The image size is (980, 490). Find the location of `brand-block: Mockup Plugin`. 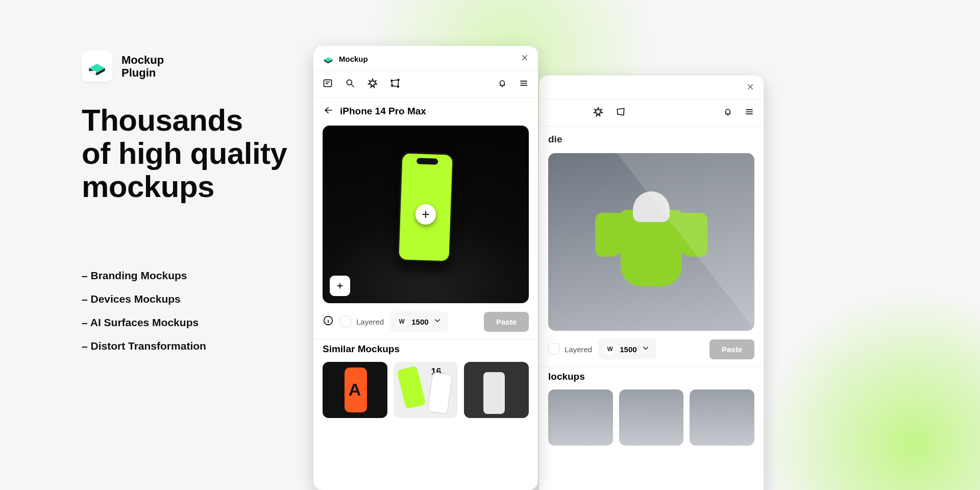

brand-block: Mockup Plugin is located at coordinates (194, 66).